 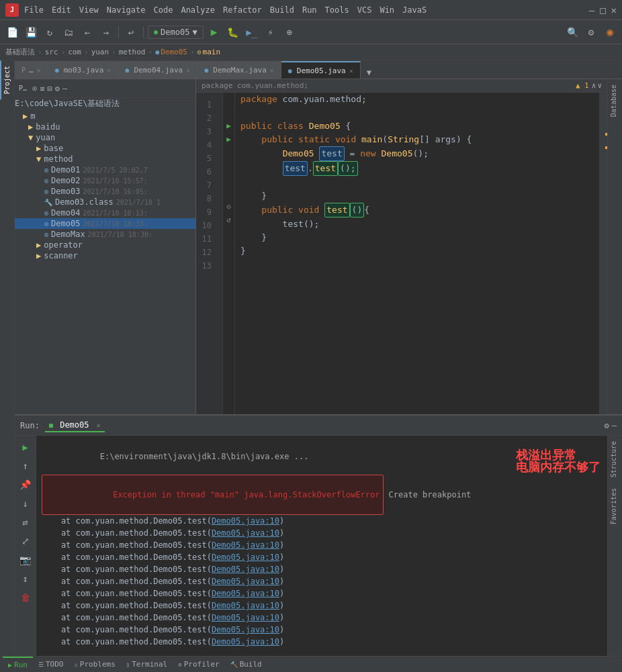 I want to click on panel-hide-button: —, so click(x=614, y=426).